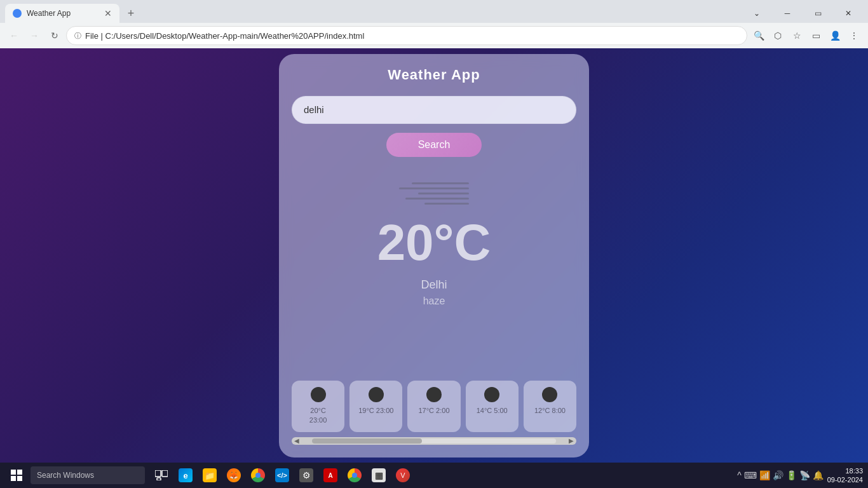  I want to click on up-arrow-icon: ^, so click(740, 475).